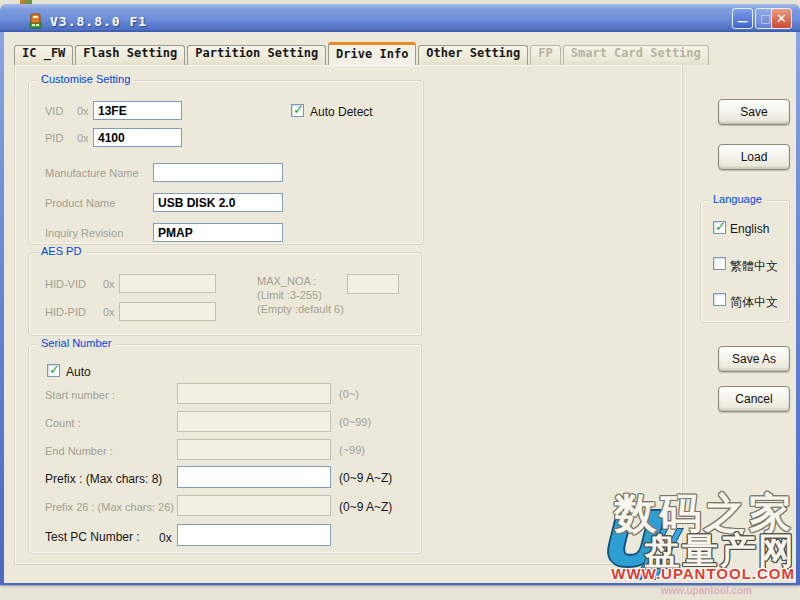  I want to click on tab-partition-setting: Partition Setting, so click(256, 55).